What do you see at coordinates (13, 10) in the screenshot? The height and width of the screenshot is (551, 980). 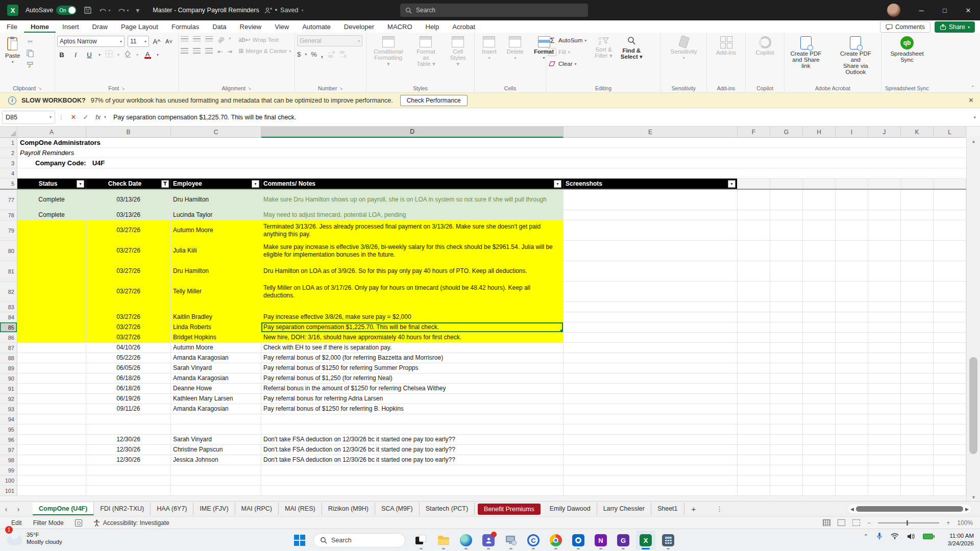 I see `excel-app-icon: X` at bounding box center [13, 10].